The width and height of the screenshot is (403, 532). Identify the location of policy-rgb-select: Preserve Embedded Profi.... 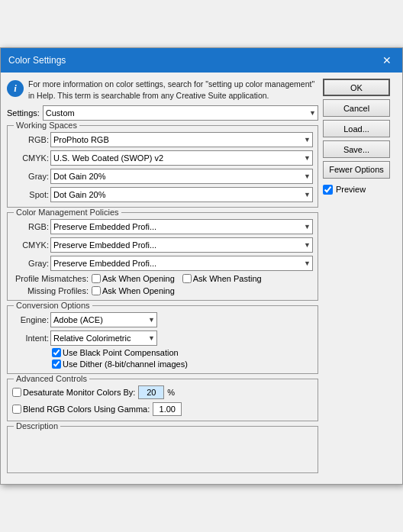
(182, 227).